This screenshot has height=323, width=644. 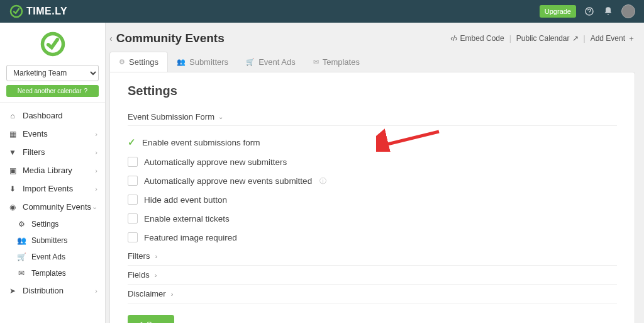 I want to click on topbar-actions: Upgrade, so click(x=587, y=11).